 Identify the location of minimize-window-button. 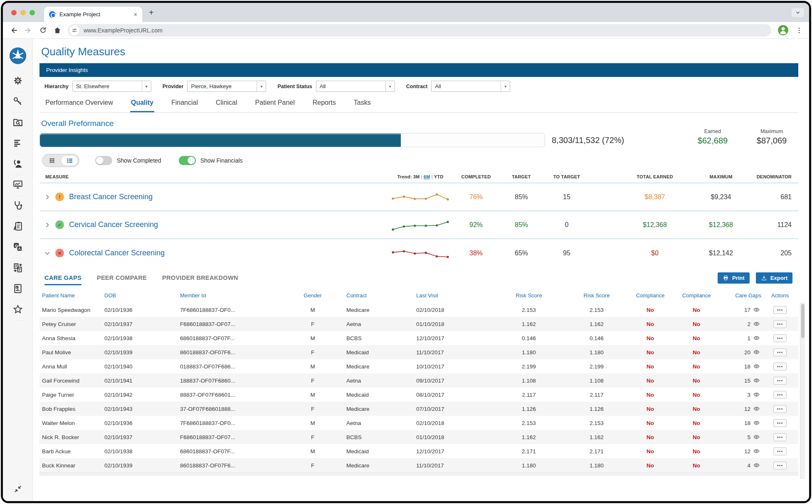
(23, 12).